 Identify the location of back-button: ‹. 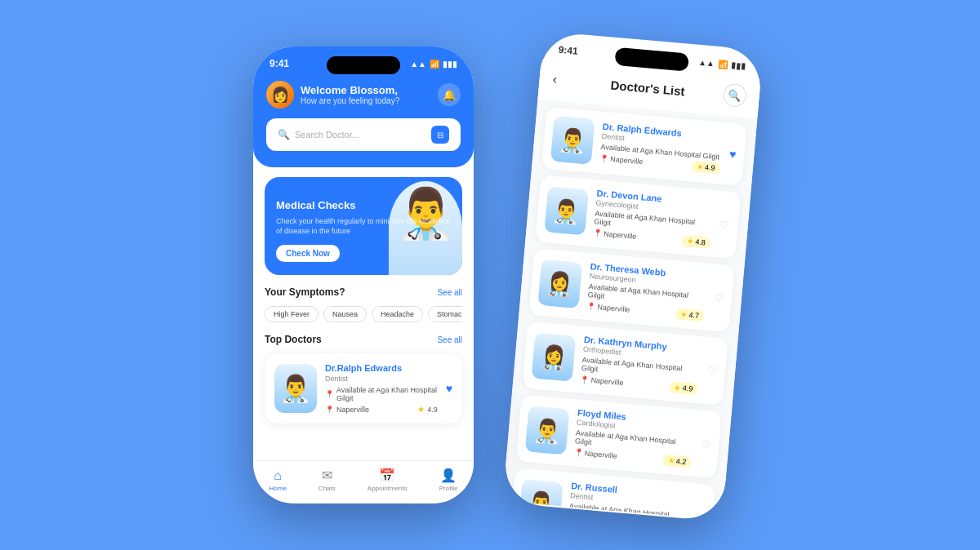
(562, 80).